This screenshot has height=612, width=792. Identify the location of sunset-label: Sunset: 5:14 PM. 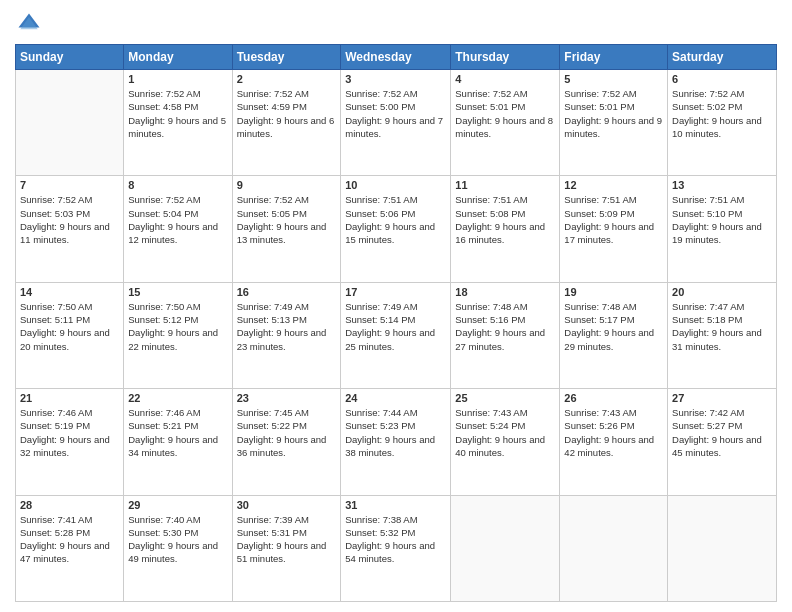
(380, 320).